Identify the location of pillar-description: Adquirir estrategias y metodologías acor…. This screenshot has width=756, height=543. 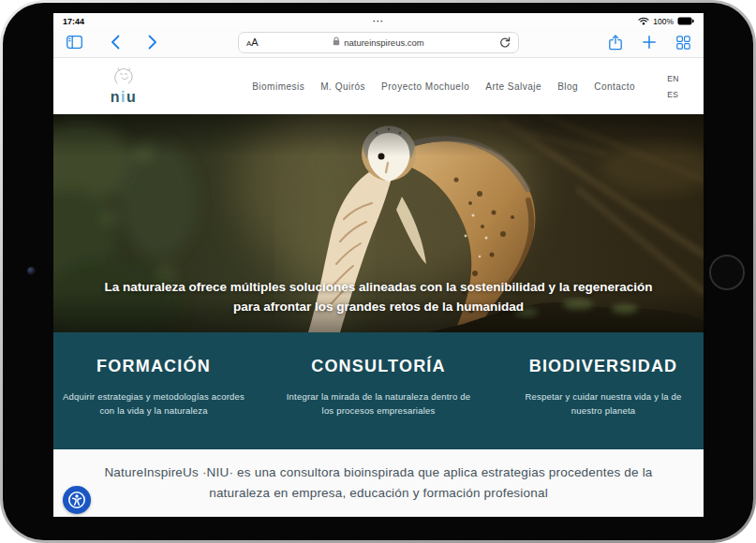
(154, 404).